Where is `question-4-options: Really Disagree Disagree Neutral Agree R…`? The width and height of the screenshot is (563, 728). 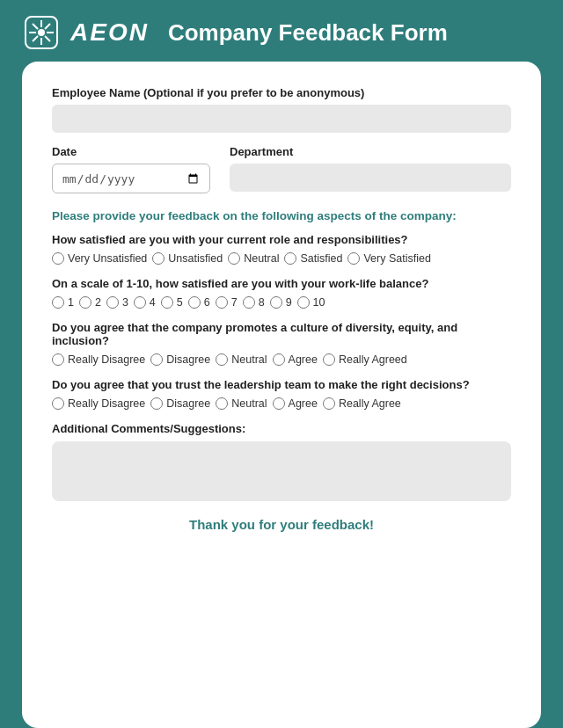 question-4-options: Really Disagree Disagree Neutral Agree R… is located at coordinates (282, 404).